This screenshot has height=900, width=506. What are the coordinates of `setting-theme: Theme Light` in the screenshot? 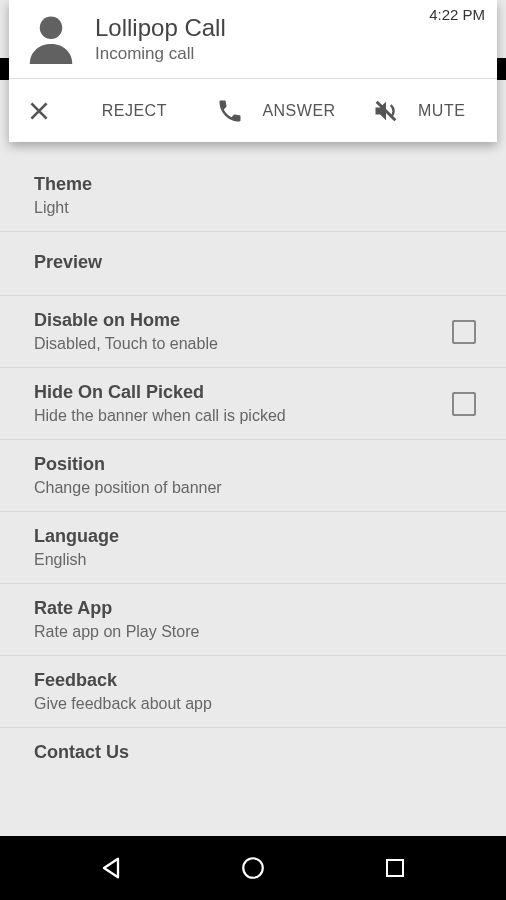 It's located at (253, 196).